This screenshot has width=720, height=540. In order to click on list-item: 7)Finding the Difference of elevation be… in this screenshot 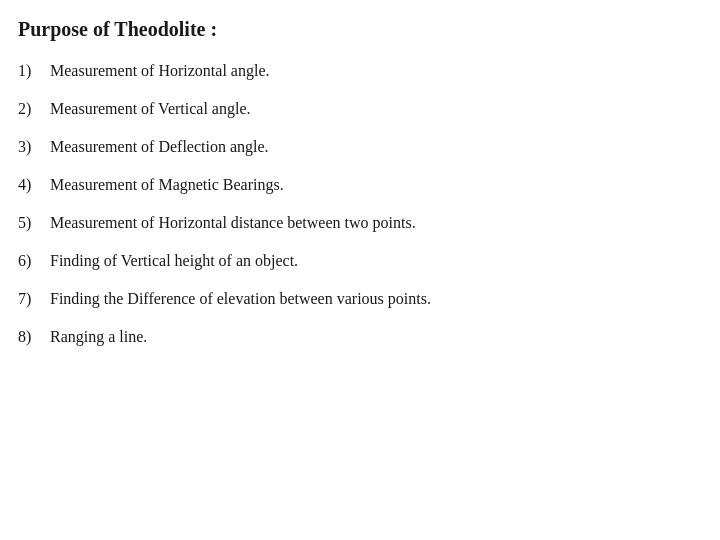, I will do `click(357, 299)`.